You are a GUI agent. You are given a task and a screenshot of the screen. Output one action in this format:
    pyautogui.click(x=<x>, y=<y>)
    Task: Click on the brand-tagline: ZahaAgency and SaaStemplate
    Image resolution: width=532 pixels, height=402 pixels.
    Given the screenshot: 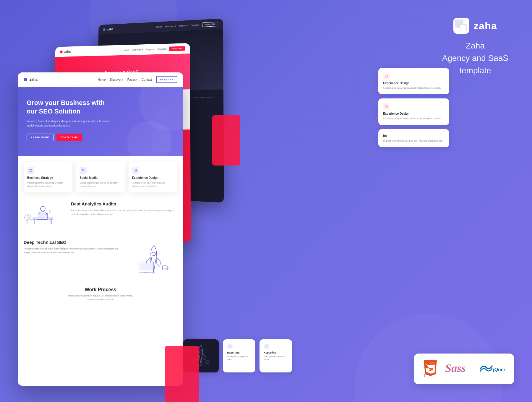 What is the action you would take?
    pyautogui.click(x=475, y=58)
    